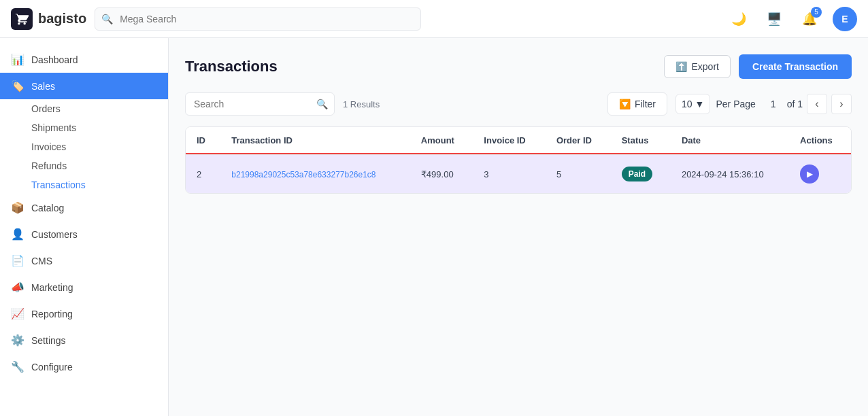  What do you see at coordinates (845, 19) in the screenshot?
I see `user-avatar: E` at bounding box center [845, 19].